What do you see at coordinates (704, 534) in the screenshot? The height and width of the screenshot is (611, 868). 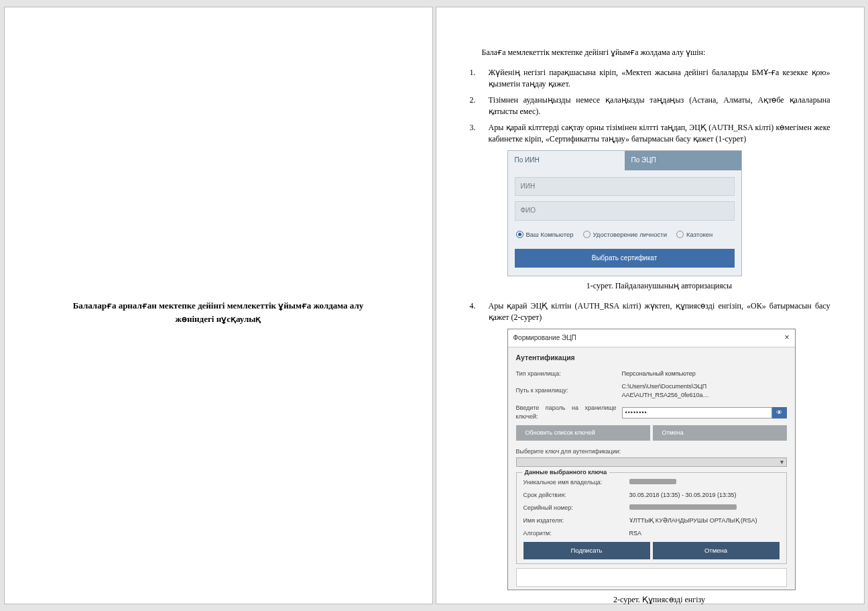 I see `value-algorithm: RSA` at bounding box center [704, 534].